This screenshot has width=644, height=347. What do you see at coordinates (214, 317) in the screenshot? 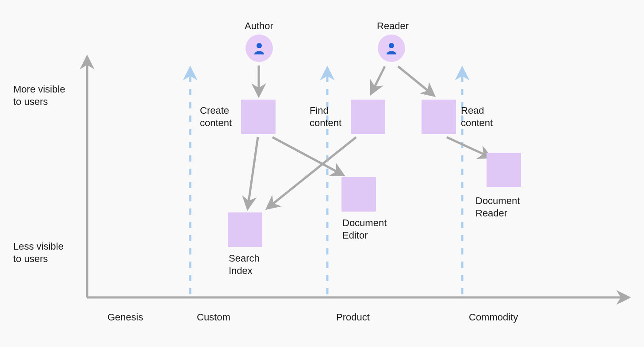
I see `x-stage-custom: Custom` at bounding box center [214, 317].